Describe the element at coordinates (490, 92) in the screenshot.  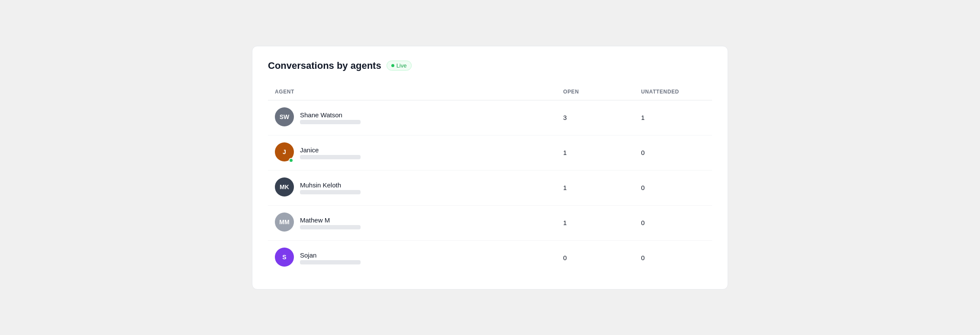
I see `table-header: AGENT OPEN UNATTENDED` at that location.